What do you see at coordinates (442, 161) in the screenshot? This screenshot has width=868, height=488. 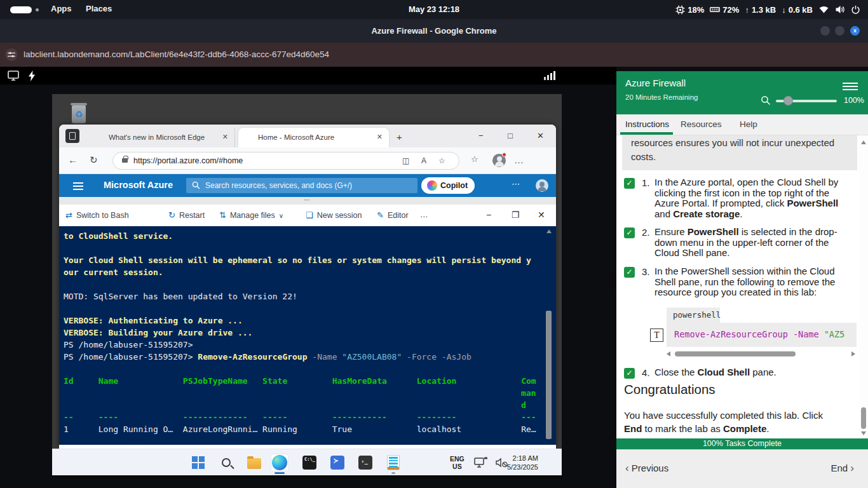 I see `favorite-star-icon: ☆` at bounding box center [442, 161].